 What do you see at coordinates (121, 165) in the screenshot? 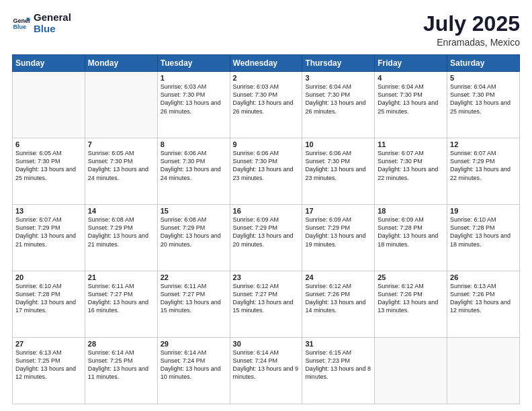
I see `day-info: Sunrise: 6:05 AM Sunset: 7:30 PM Dayligh…` at bounding box center [121, 165].